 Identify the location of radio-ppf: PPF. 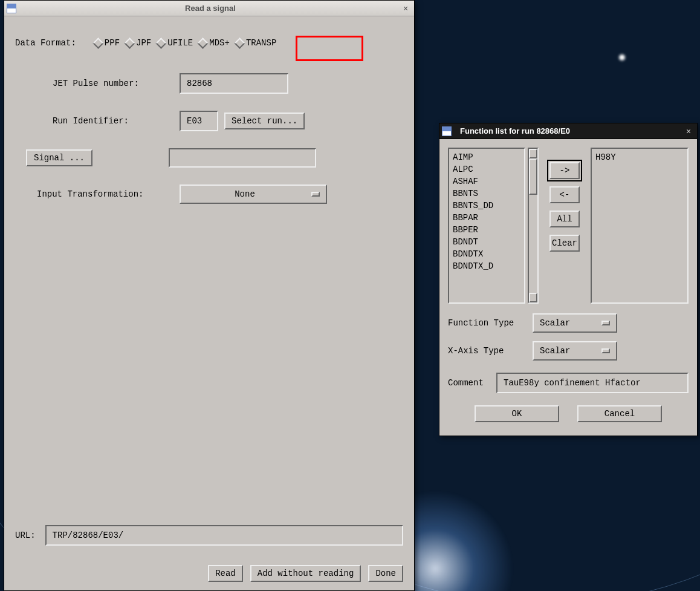
(107, 43).